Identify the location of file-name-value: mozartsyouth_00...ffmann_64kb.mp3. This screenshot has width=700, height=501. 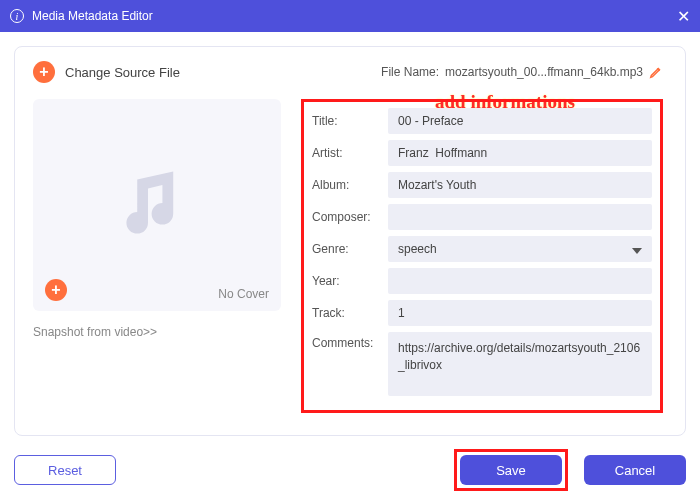
(544, 72).